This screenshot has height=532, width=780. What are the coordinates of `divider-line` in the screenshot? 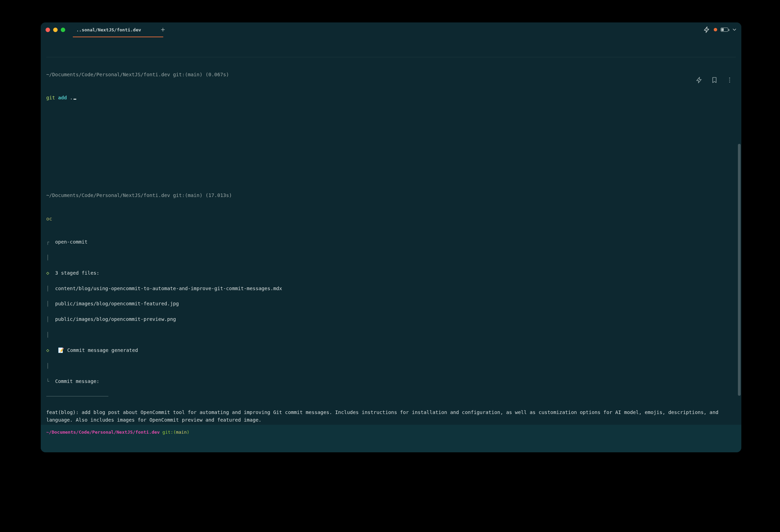 It's located at (77, 396).